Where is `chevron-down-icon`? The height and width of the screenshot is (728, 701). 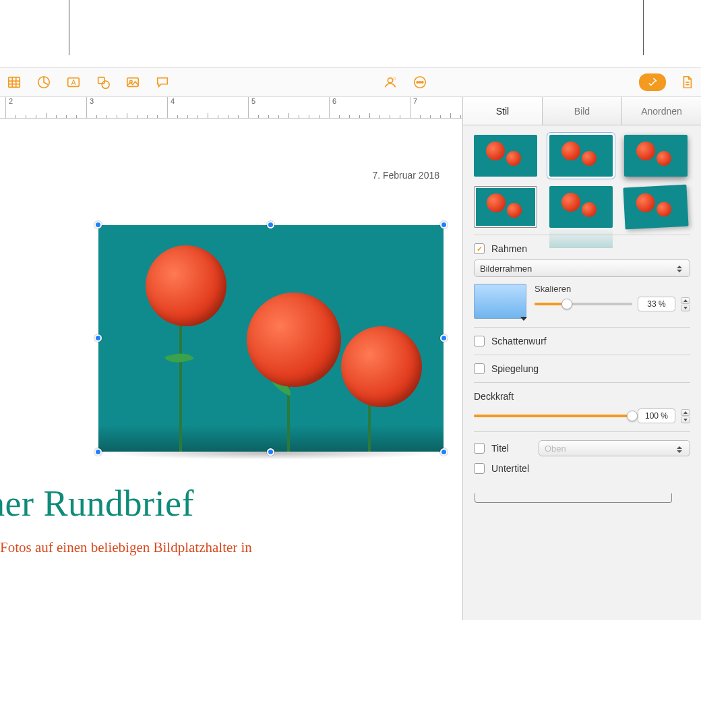
chevron-down-icon is located at coordinates (524, 319).